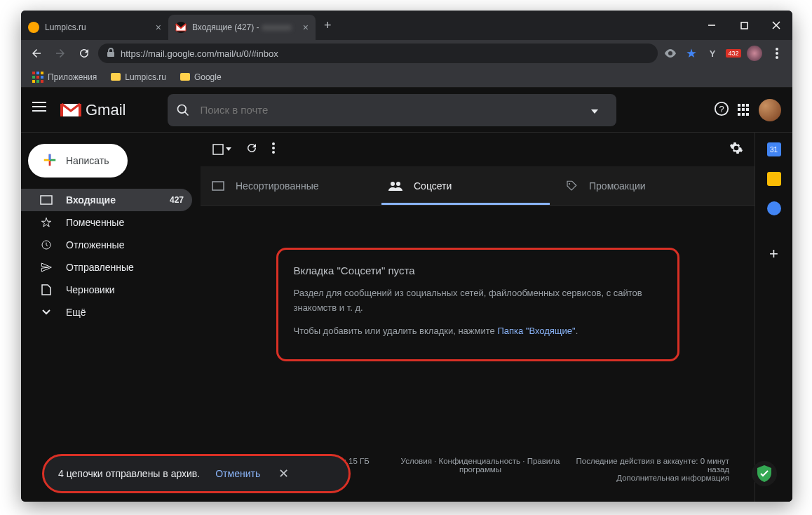 This screenshot has width=812, height=515. What do you see at coordinates (90, 290) in the screenshot?
I see `sidebar-item-label: Черновики` at bounding box center [90, 290].